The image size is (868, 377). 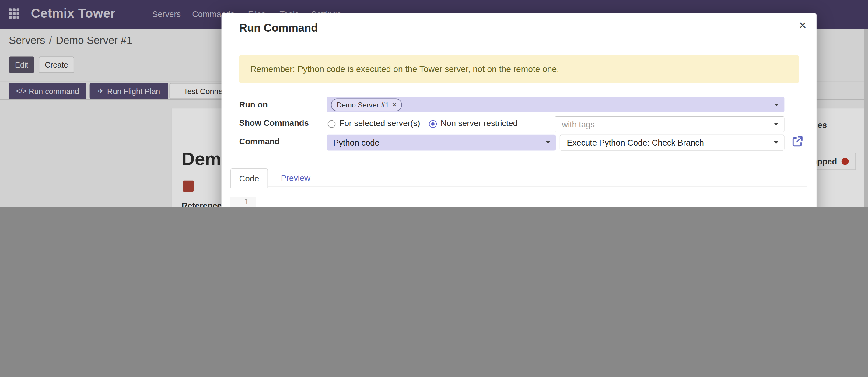 I want to click on radio-selected-servers-label: For selected server(s), so click(x=379, y=123).